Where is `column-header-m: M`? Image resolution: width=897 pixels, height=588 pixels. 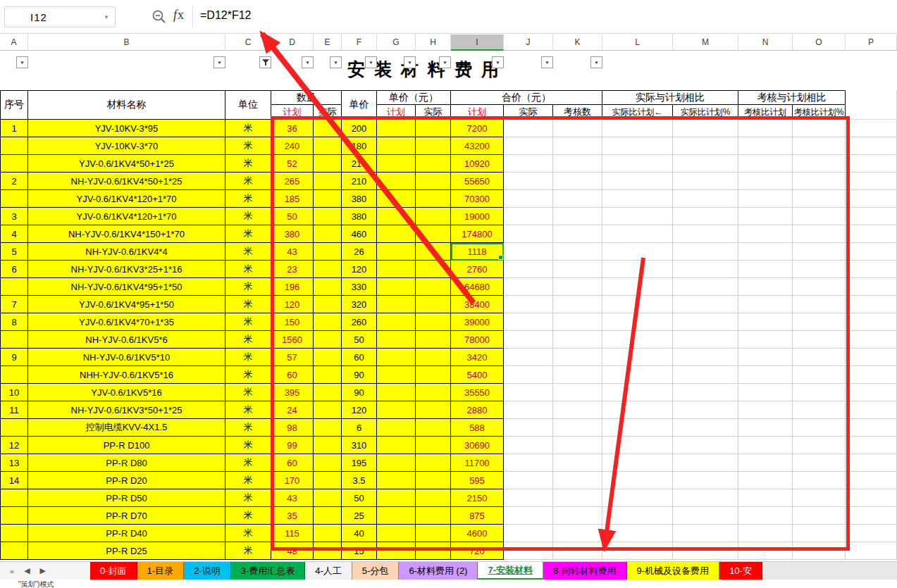
column-header-m: M is located at coordinates (706, 42).